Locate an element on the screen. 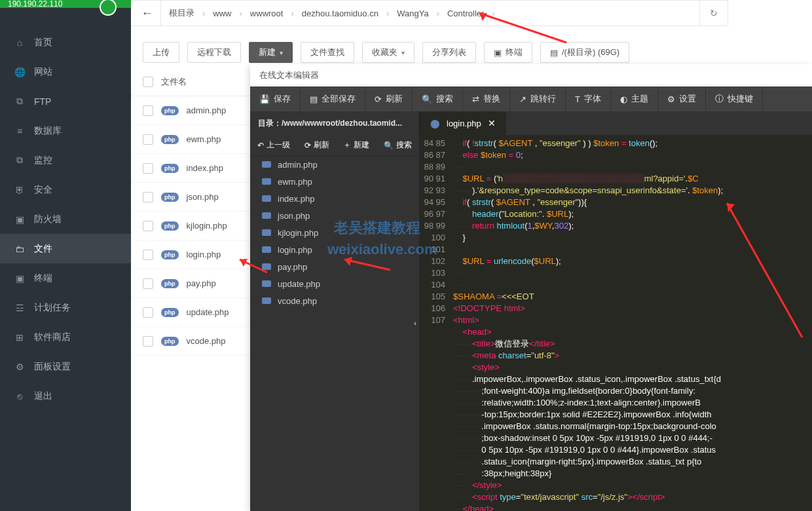 The height and width of the screenshot is (511, 812). tree-item: ewm.php is located at coordinates (335, 181).